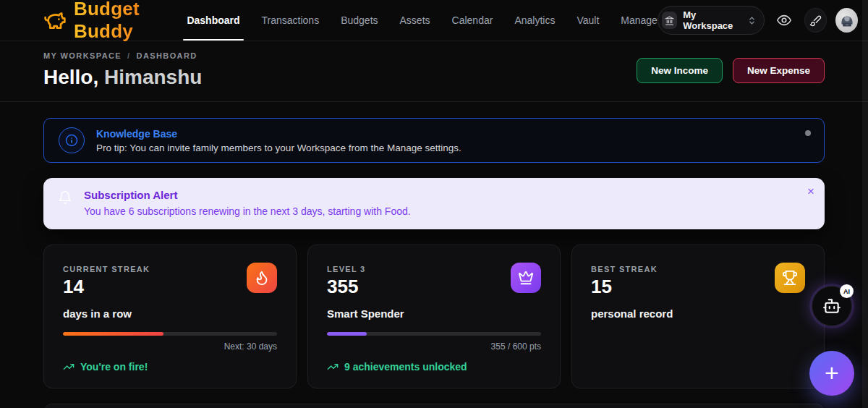 The width and height of the screenshot is (868, 408). I want to click on page-scrollbar, so click(865, 204).